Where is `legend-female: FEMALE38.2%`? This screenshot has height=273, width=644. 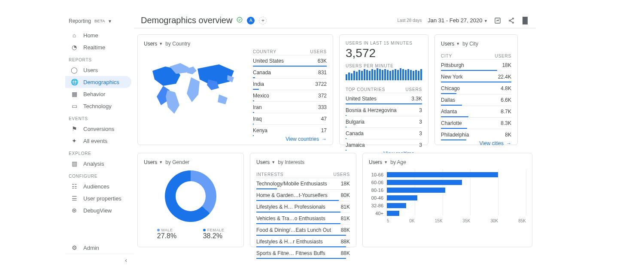 legend-female: FEMALE38.2% is located at coordinates (214, 234).